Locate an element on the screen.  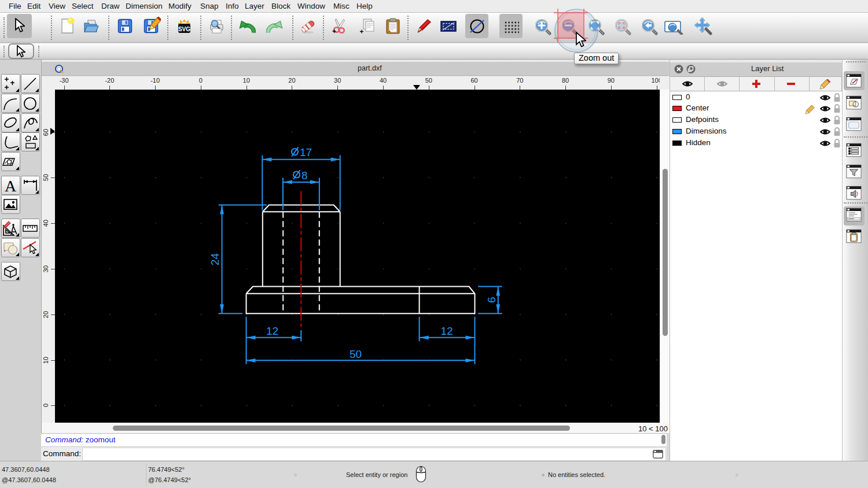
svg-text: 50 is located at coordinates (355, 354).